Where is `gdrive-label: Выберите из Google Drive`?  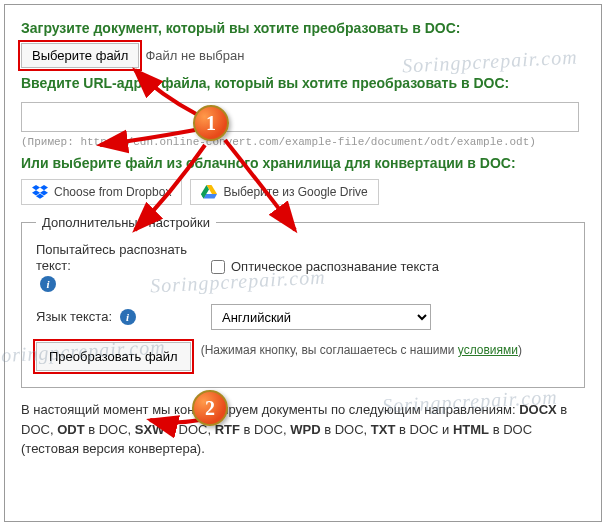 gdrive-label: Выберите из Google Drive is located at coordinates (295, 192).